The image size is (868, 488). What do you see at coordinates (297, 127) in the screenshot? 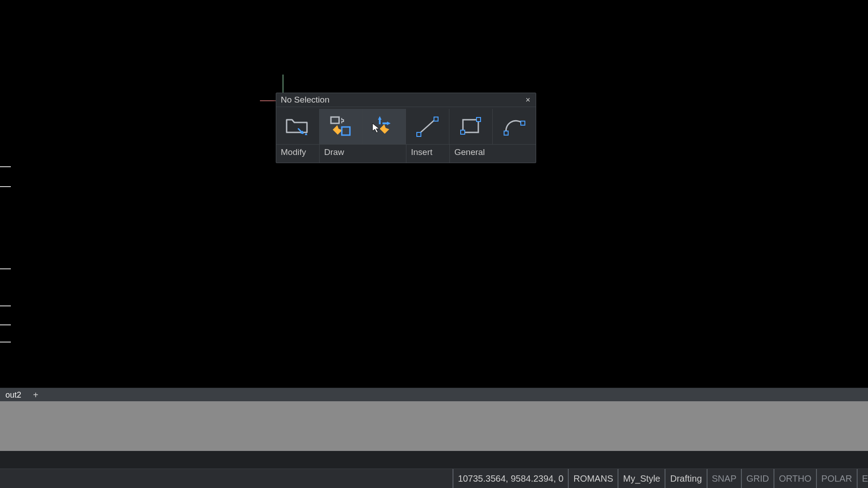
I see `folder-quick-icon` at bounding box center [297, 127].